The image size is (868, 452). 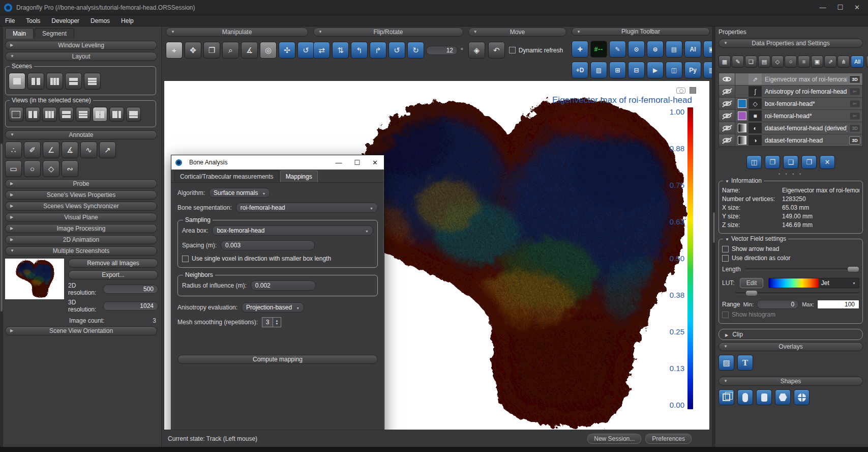 I want to click on plugin-button: ▨, so click(x=599, y=70).